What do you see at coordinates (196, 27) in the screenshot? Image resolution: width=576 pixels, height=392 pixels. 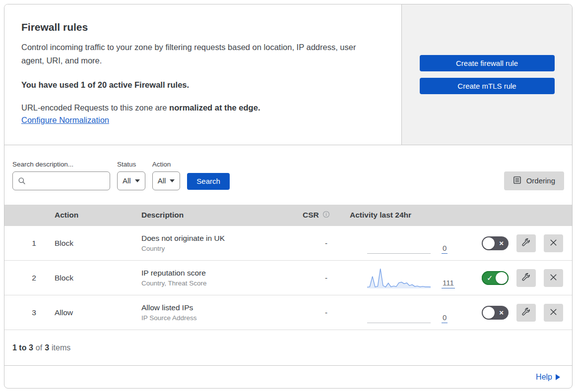 I see `page-title: Firewall rules` at bounding box center [196, 27].